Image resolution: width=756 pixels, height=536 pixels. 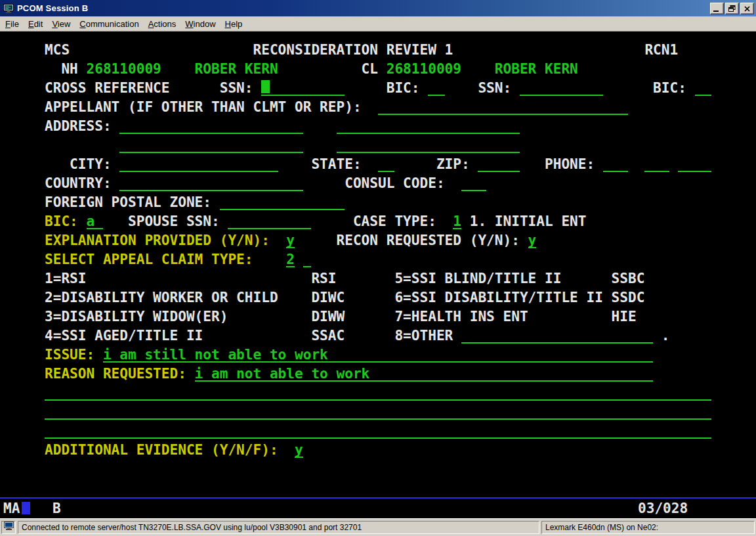 I want to click on menu-window: Window, so click(x=200, y=24).